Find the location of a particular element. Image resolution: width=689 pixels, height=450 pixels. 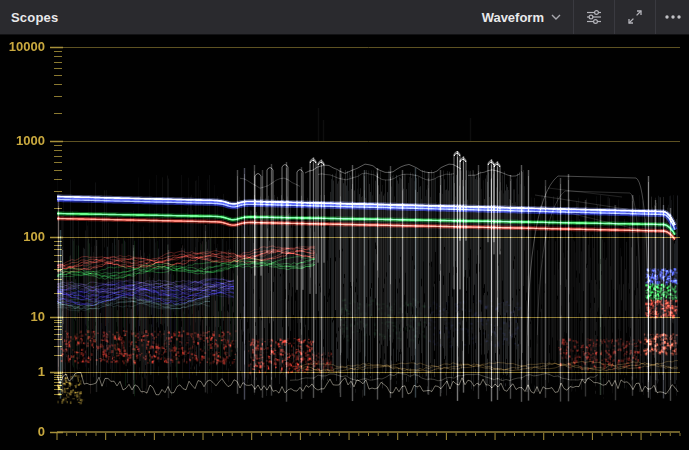

chevron-down-icon is located at coordinates (556, 17).